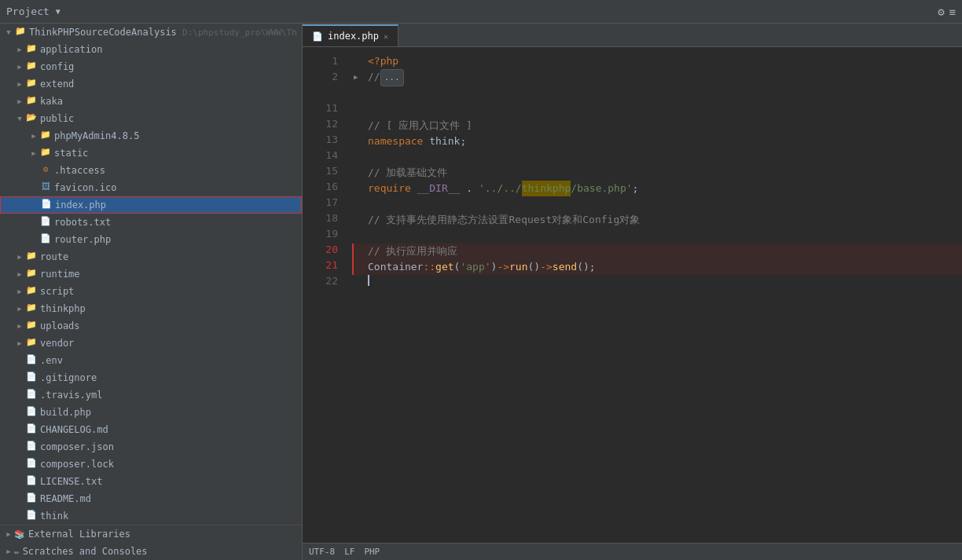  I want to click on code-line-21: Container :: get ( 'app' ) -> run () -> …, so click(657, 267).